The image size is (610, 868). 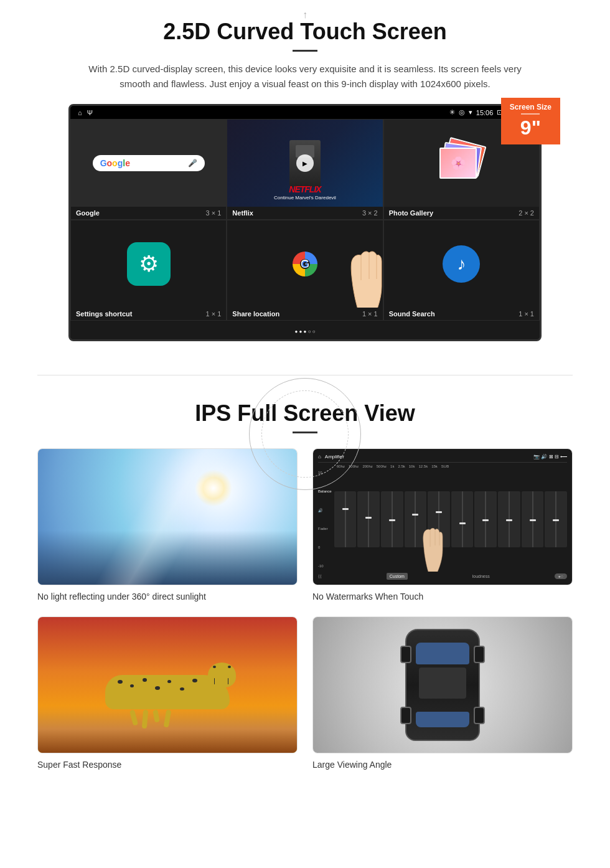 I want to click on badge-label: Screen Size, so click(x=530, y=107).